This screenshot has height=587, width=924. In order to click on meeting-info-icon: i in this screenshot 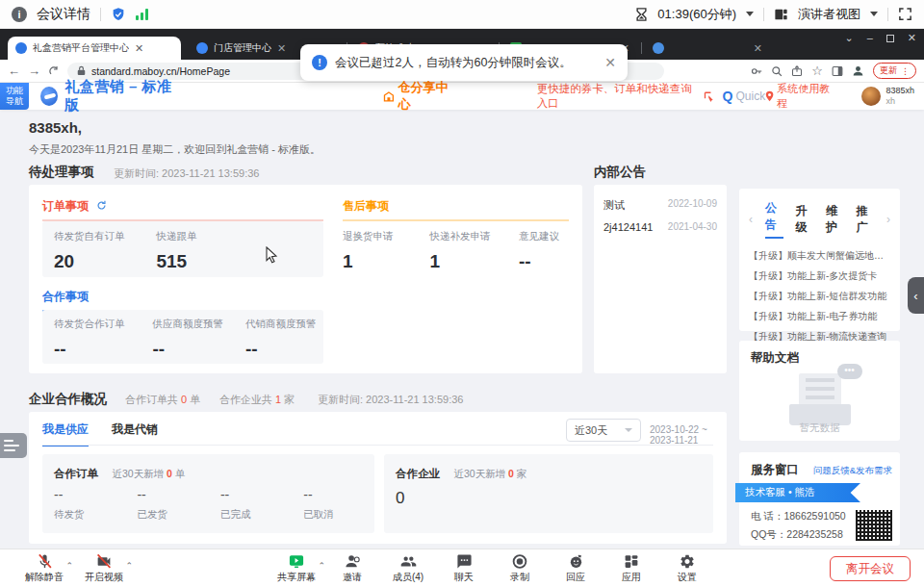, I will do `click(19, 14)`.